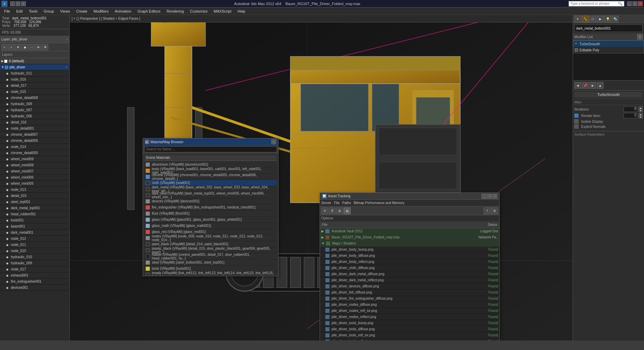  Describe the element at coordinates (211, 220) in the screenshot. I see `material-glass: glass (VRayMtl) [glass001, glass_door001…` at that location.